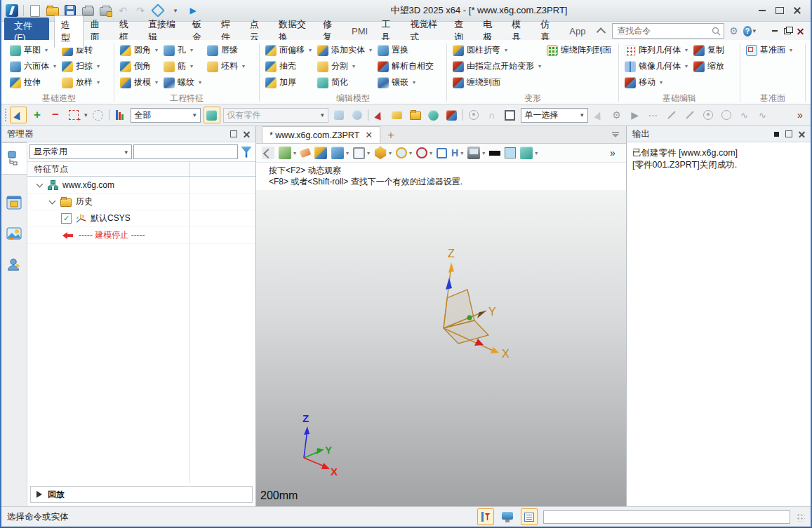 This screenshot has width=812, height=528. What do you see at coordinates (787, 31) in the screenshot?
I see `doc-restore-button` at bounding box center [787, 31].